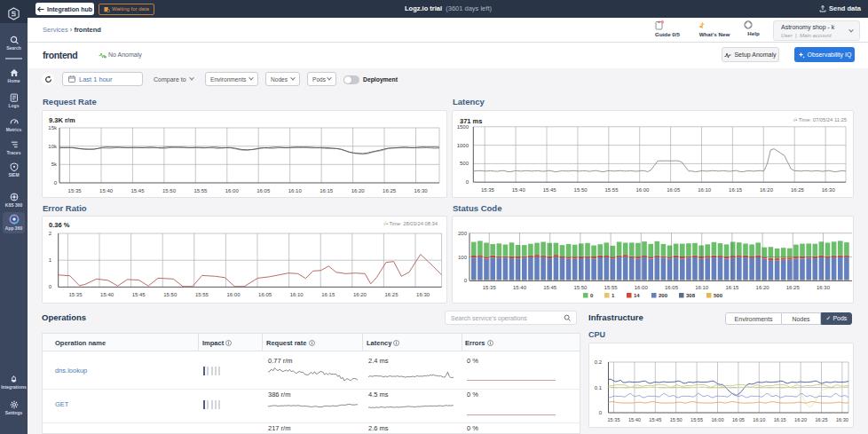 This screenshot has width=868, height=434. I want to click on svg-text: 0.2, so click(598, 362).